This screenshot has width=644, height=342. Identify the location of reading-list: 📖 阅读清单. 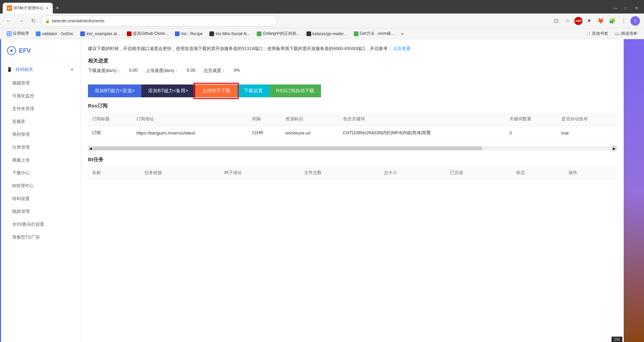
(626, 34).